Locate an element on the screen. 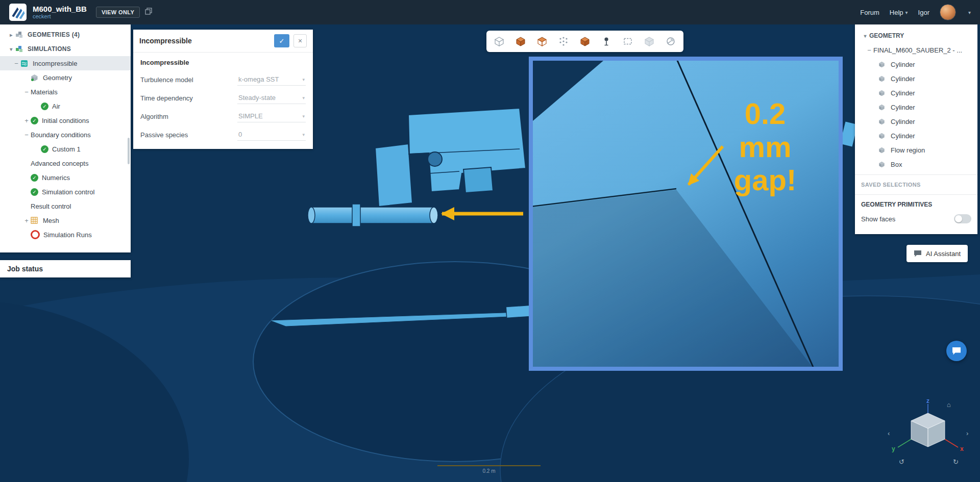  vertices-icon is located at coordinates (564, 41).